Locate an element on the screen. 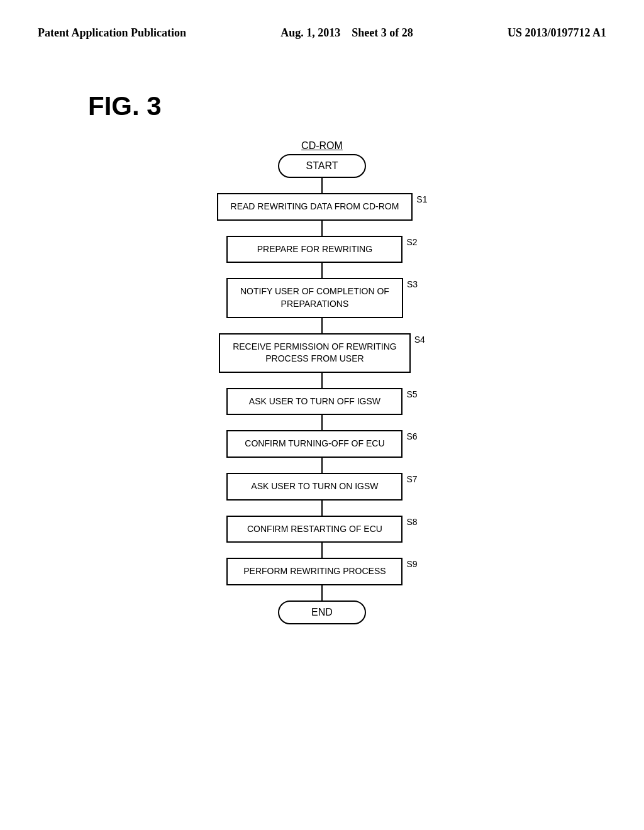  page-header: Patent Application Publication Aug. 1, 2… is located at coordinates (322, 26).